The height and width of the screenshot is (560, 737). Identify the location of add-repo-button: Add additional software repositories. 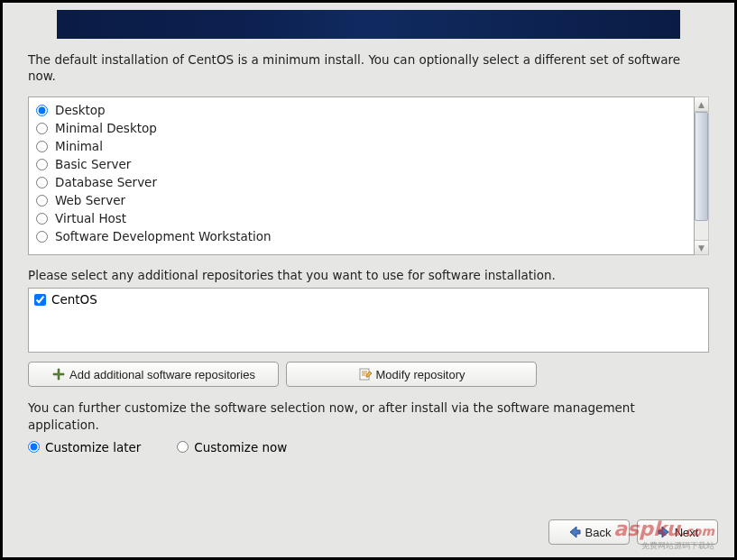
(153, 374).